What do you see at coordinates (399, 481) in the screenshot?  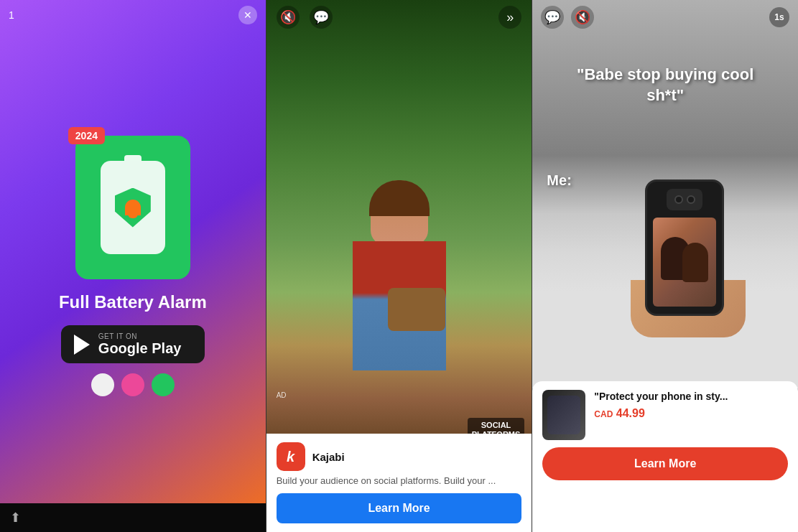 I see `ad-description: Build your audience on social platforms.…` at bounding box center [399, 481].